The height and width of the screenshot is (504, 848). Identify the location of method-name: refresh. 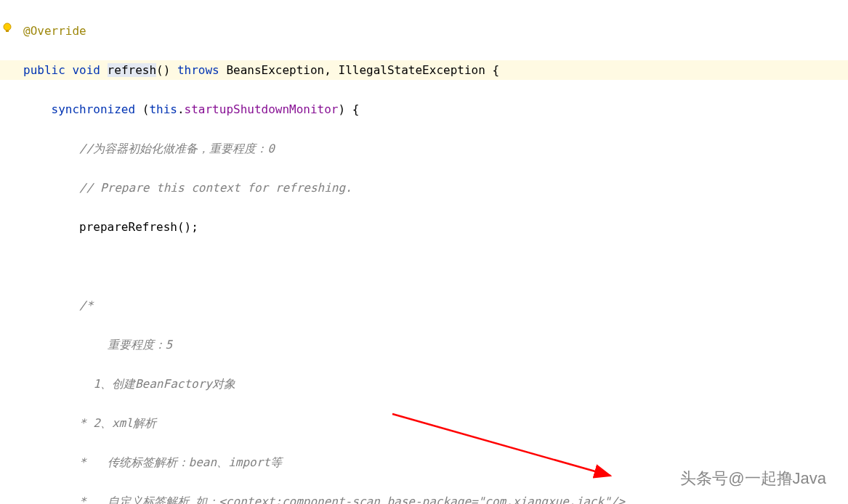
(132, 70).